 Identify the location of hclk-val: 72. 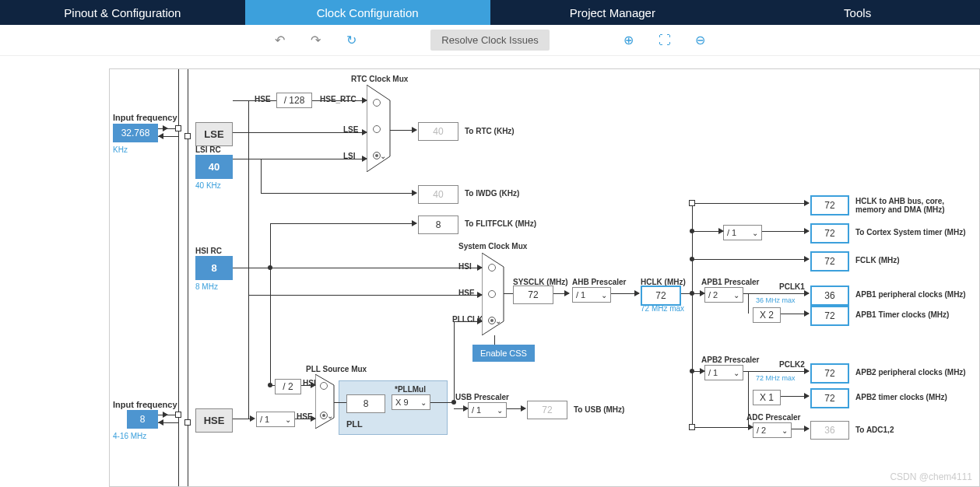
(661, 296).